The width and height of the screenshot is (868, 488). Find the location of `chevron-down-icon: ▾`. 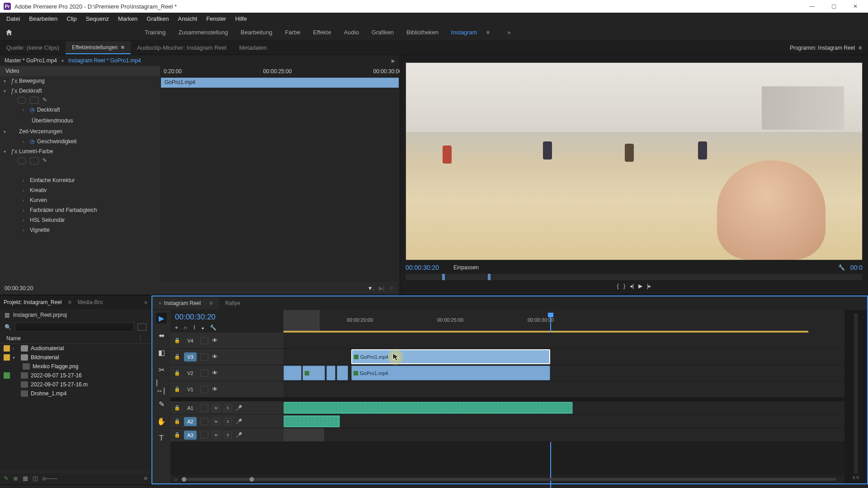

chevron-down-icon: ▾ is located at coordinates (62, 61).